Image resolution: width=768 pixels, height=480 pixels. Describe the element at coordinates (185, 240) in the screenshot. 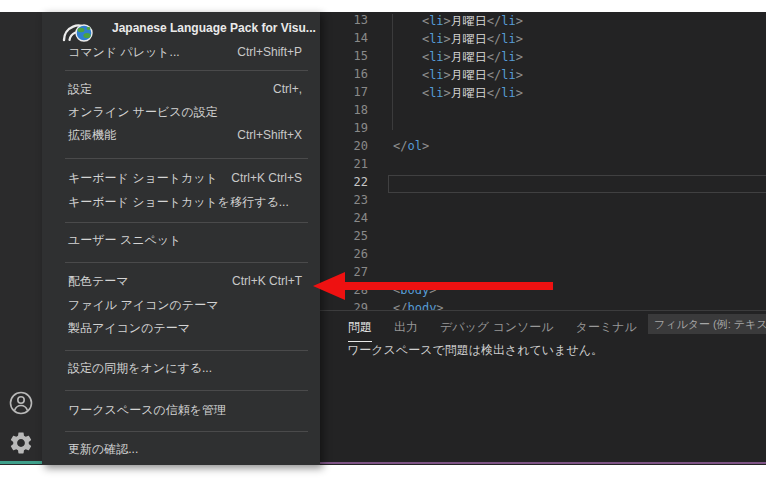

I see `menu-item-user-snippets: ユーザー スニペット` at that location.